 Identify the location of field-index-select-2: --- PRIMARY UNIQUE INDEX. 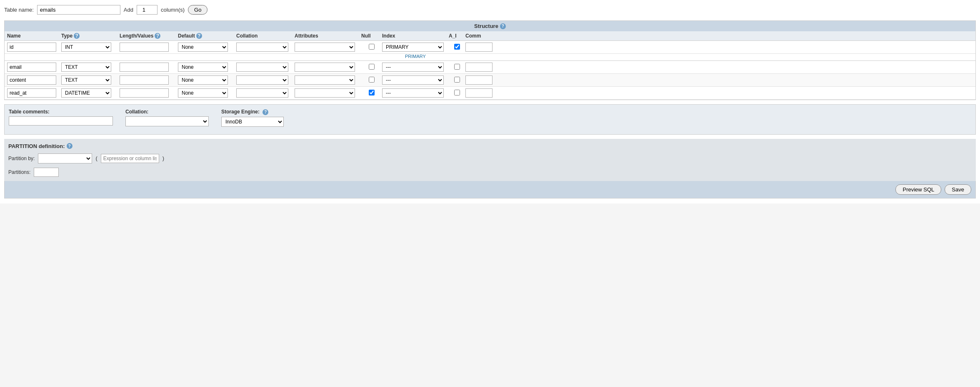
(413, 67).